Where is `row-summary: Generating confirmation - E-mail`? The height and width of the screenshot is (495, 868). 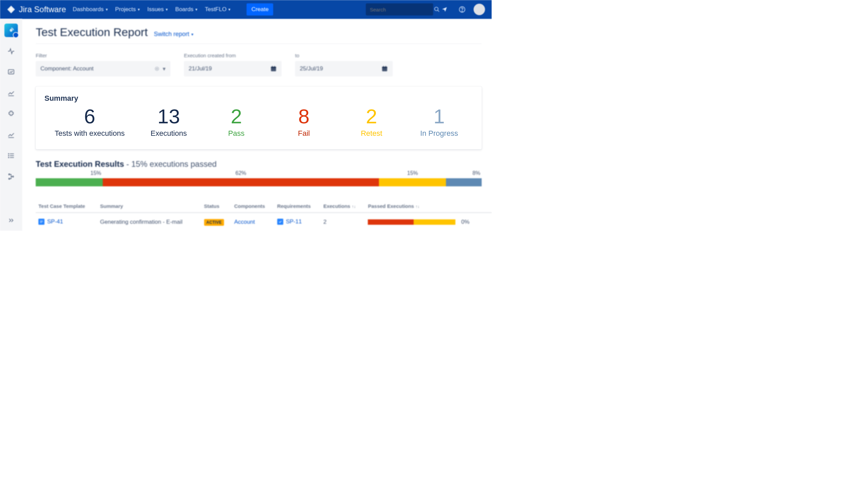 row-summary: Generating confirmation - E-mail is located at coordinates (149, 222).